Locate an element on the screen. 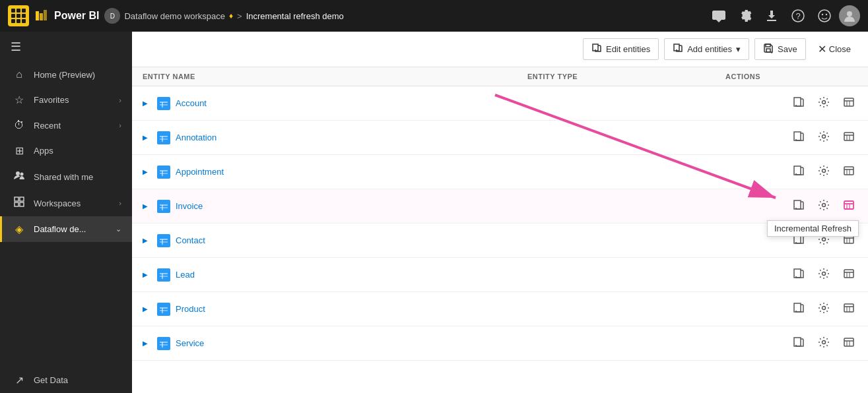  close-label: Close is located at coordinates (840, 49).